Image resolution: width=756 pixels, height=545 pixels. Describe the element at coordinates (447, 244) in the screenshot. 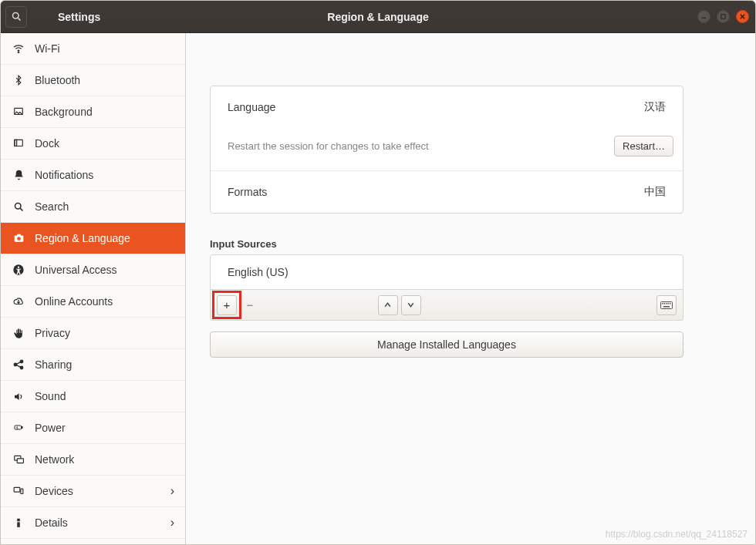

I see `input-sources-heading: Input Sources` at that location.